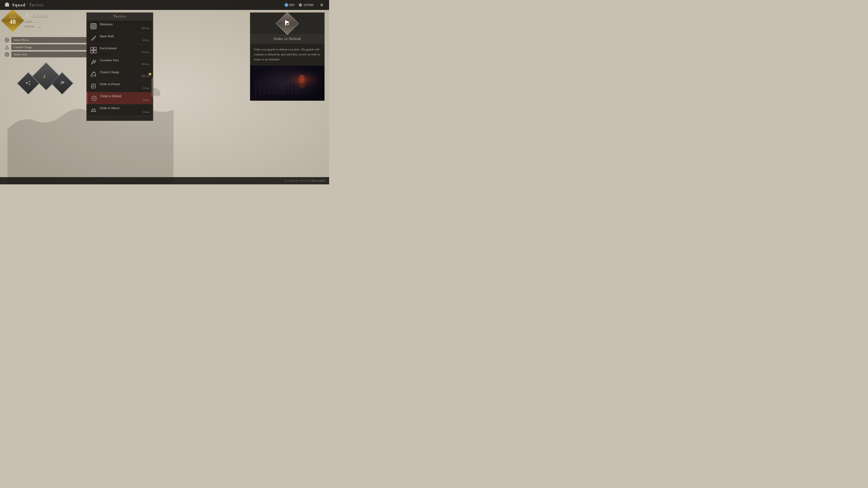 The height and width of the screenshot is (488, 868). What do you see at coordinates (120, 74) in the screenshot?
I see `tactics-item-chariot-charge: Chariot Charge 400 sec.` at bounding box center [120, 74].